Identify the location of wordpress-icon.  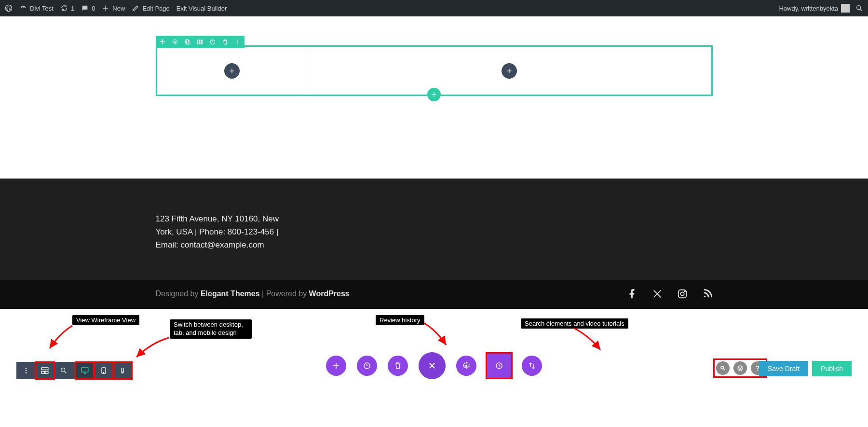
(9, 8).